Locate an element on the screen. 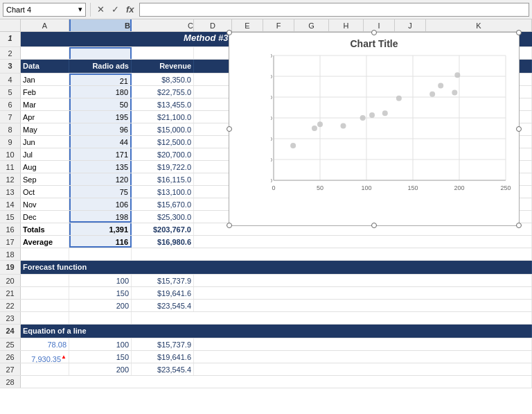 The width and height of the screenshot is (532, 414). cell-9b: 44 is located at coordinates (100, 141).